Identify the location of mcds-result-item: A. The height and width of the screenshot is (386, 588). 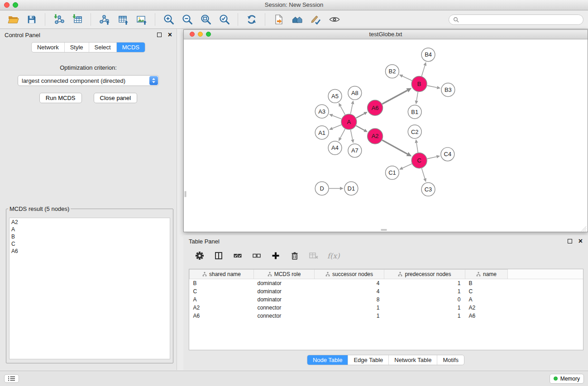
(90, 229).